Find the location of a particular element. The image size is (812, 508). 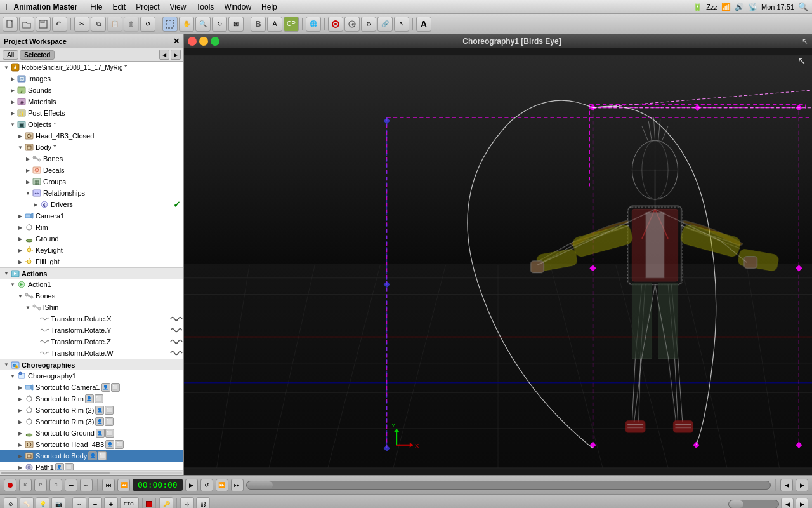

tree-transform-rz: Transform.Rotate.Z is located at coordinates (91, 342).